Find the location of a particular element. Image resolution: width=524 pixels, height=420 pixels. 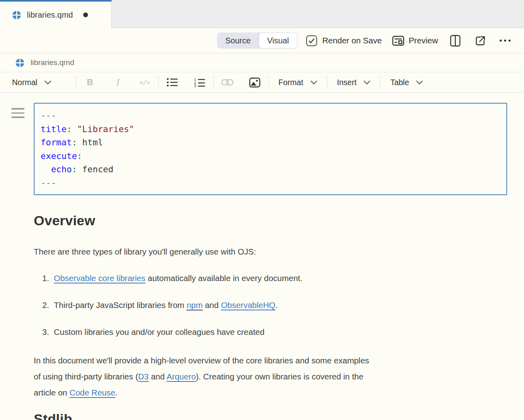

hyperlink: Arquero is located at coordinates (181, 377).